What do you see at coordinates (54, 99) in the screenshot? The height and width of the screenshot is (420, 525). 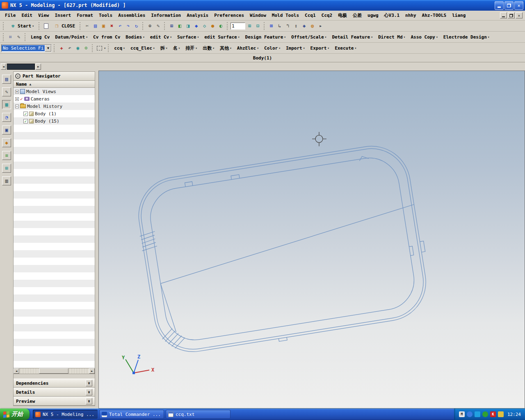 I see `tree-row-cameras: + ✓ Cameras` at bounding box center [54, 99].